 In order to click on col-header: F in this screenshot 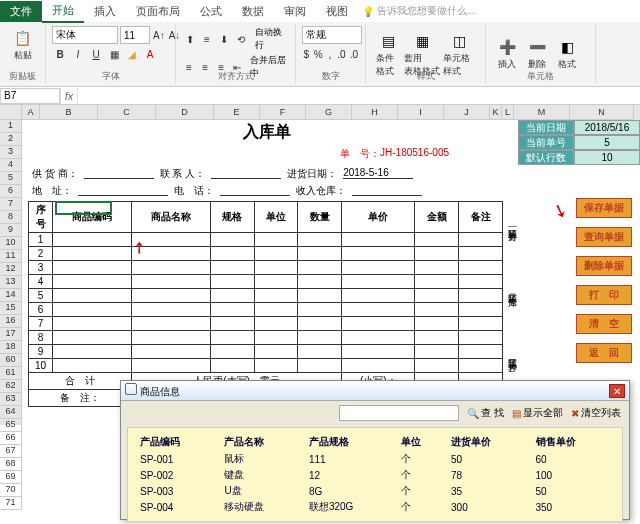, I will do `click(283, 112)`.